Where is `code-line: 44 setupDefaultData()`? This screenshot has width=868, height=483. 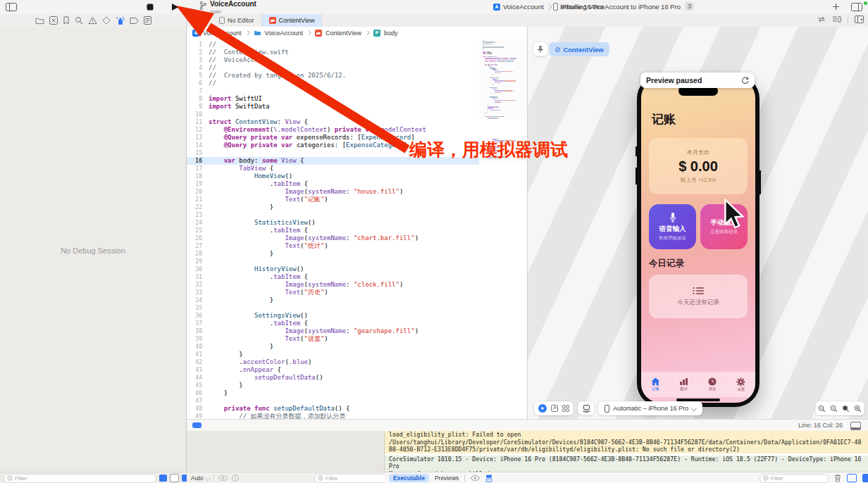 code-line: 44 setupDefaultData() is located at coordinates (333, 377).